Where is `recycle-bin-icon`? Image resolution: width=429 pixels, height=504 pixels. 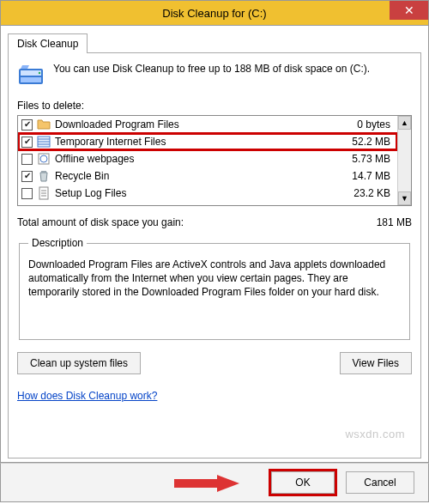 recycle-bin-icon is located at coordinates (44, 176).